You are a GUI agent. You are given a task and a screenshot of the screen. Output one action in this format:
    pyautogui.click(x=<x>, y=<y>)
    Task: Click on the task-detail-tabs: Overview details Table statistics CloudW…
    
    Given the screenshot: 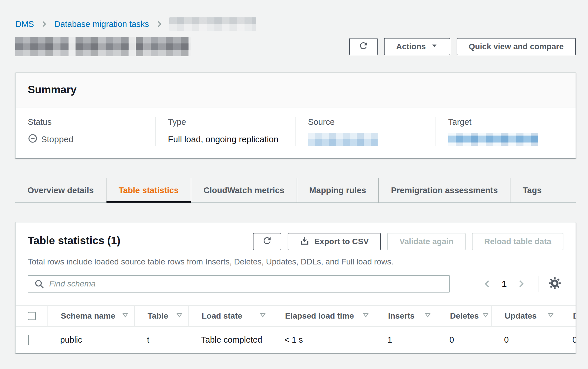 What is the action you would take?
    pyautogui.click(x=296, y=191)
    